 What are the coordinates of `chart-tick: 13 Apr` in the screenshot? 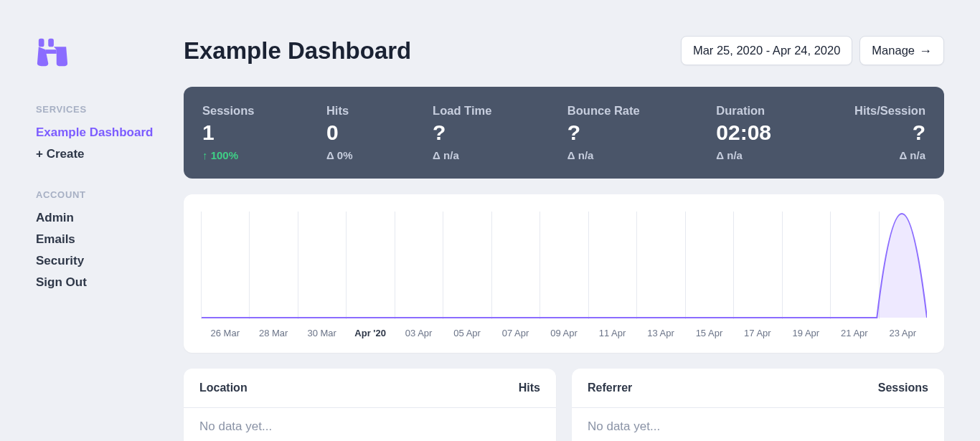 It's located at (660, 333).